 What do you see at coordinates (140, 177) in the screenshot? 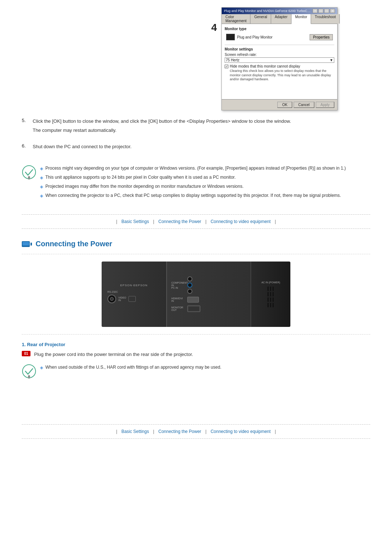
I see `tip-text-2: This unit appliance supports up to 24 bi…` at bounding box center [140, 177].